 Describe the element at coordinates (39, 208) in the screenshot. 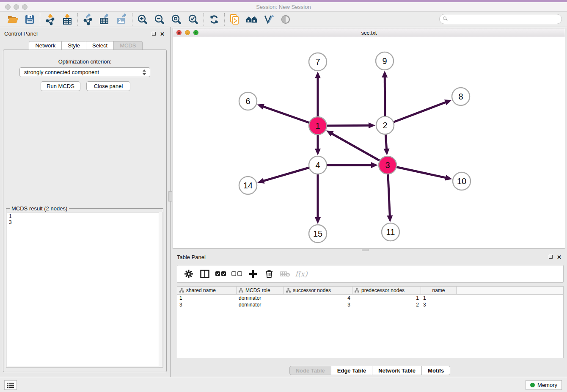

I see `mcds-result-title: MCDS result (2 nodes)` at that location.